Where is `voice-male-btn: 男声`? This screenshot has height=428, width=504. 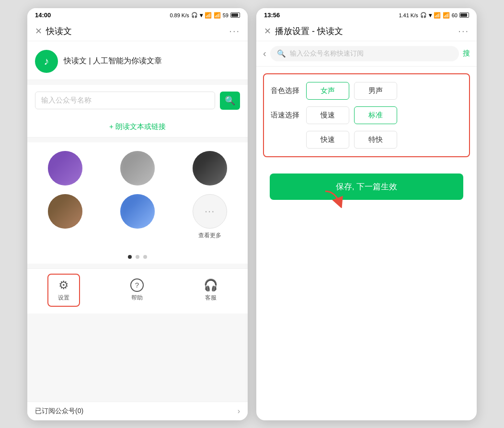 voice-male-btn: 男声 is located at coordinates (376, 91).